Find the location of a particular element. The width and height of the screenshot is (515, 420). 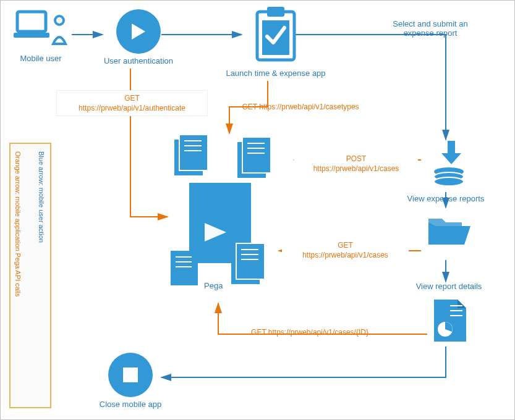

clipboard-check-icon is located at coordinates (276, 34).